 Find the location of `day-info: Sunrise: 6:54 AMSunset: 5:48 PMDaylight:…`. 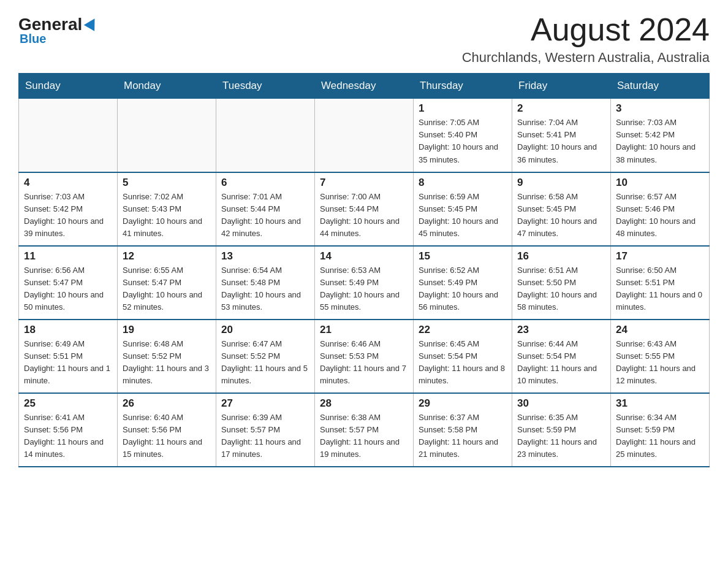

day-info: Sunrise: 6:54 AMSunset: 5:48 PMDaylight:… is located at coordinates (265, 289).